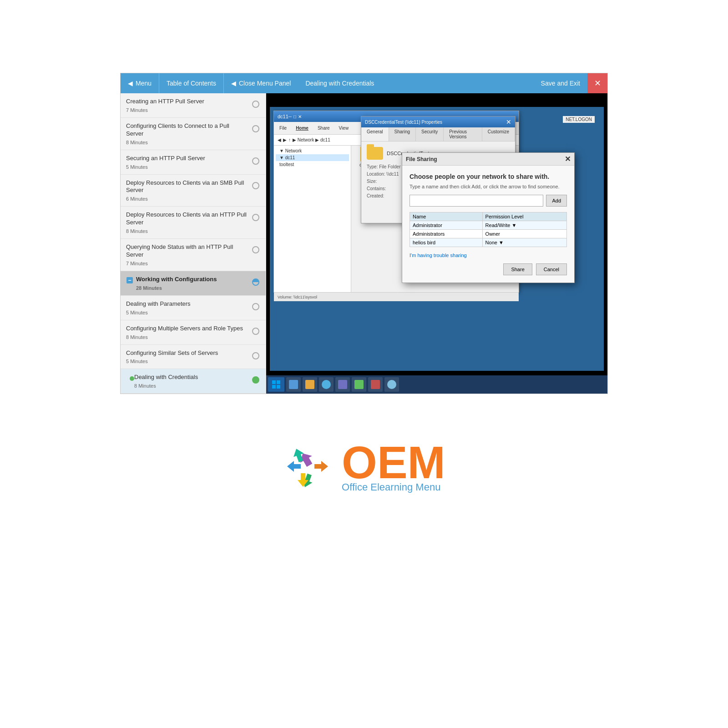 The width and height of the screenshot is (728, 728). Describe the element at coordinates (324, 128) in the screenshot. I see `fe-share-tab: Share` at that location.